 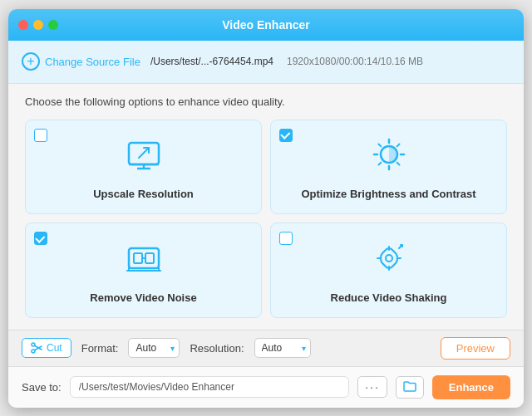 What do you see at coordinates (389, 260) in the screenshot?
I see `shaking-icon` at bounding box center [389, 260].